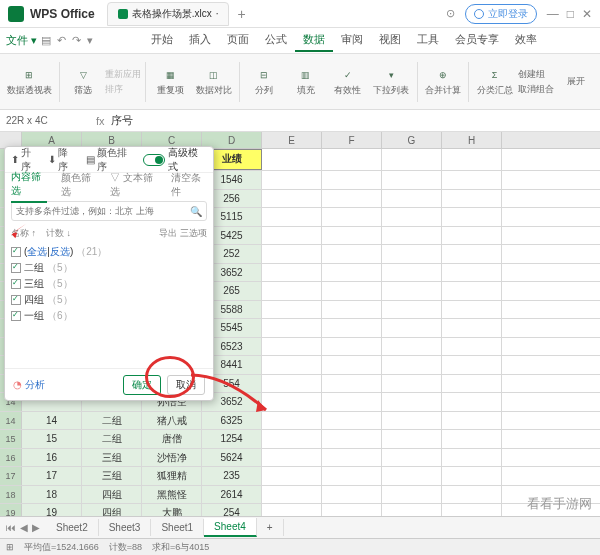 The height and width of the screenshot is (555, 600). I want to click on tb-sort: 排序, so click(123, 90).